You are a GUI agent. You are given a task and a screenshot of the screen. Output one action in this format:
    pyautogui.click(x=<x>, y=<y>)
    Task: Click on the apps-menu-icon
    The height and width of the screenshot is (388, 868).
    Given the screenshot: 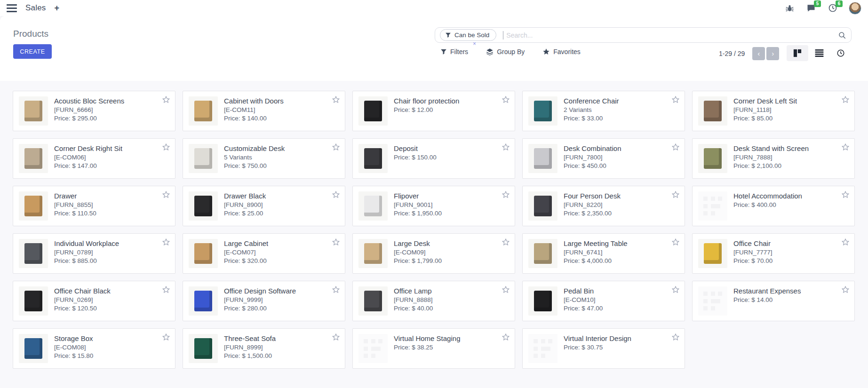 What is the action you would take?
    pyautogui.click(x=12, y=8)
    